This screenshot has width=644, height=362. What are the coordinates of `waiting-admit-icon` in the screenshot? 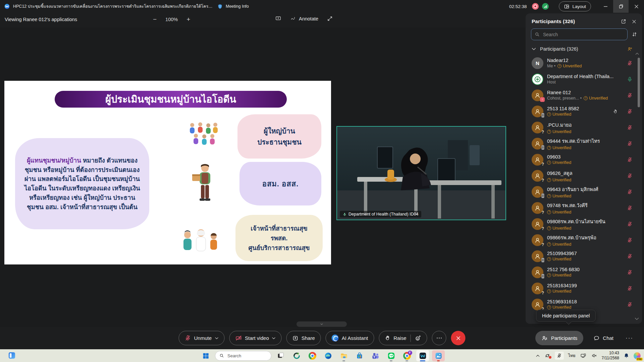 It's located at (630, 49).